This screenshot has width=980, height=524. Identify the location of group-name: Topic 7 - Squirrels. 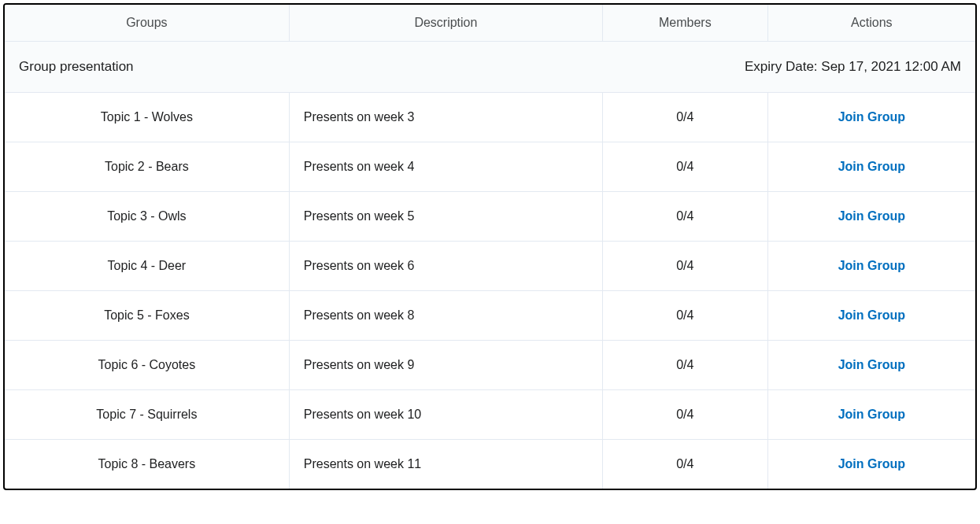
(146, 415).